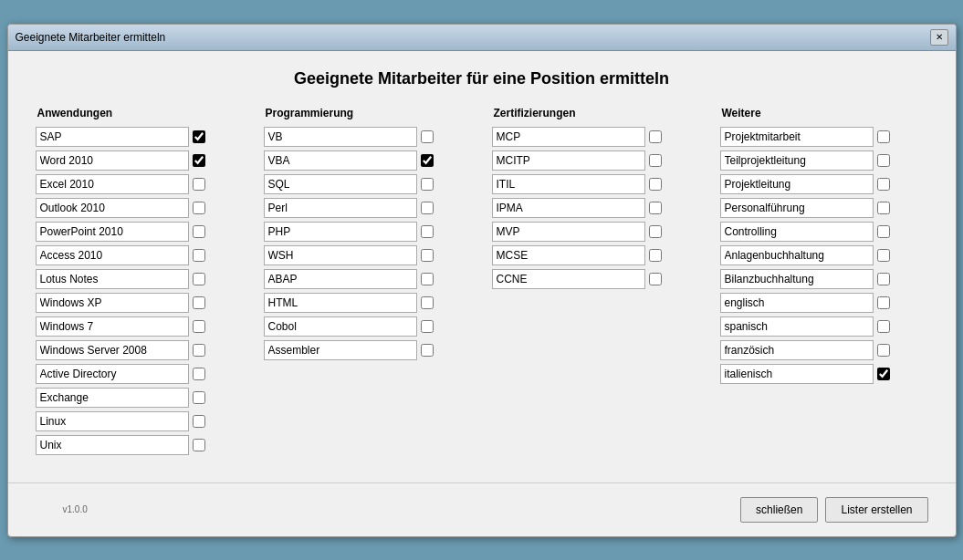  I want to click on close-button: schließen, so click(780, 510).